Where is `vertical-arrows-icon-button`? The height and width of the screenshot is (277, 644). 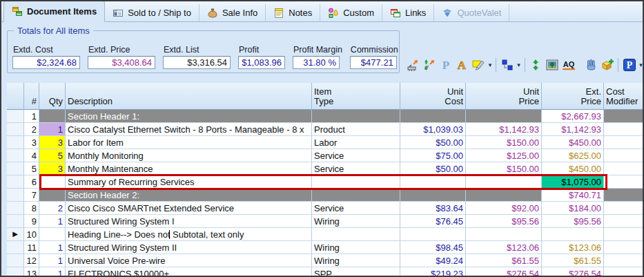 vertical-arrows-icon-button is located at coordinates (536, 65).